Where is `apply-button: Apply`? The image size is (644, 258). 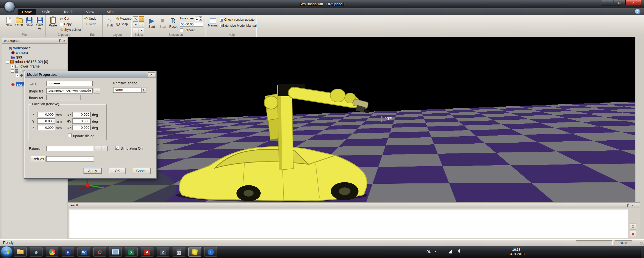 apply-button: Apply is located at coordinates (93, 171).